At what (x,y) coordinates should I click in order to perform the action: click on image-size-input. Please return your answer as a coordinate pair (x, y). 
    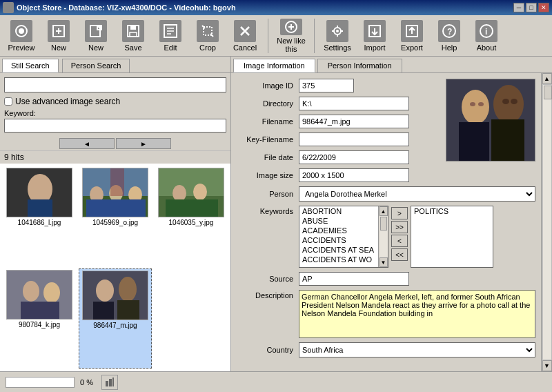
    Looking at the image, I should click on (354, 175).